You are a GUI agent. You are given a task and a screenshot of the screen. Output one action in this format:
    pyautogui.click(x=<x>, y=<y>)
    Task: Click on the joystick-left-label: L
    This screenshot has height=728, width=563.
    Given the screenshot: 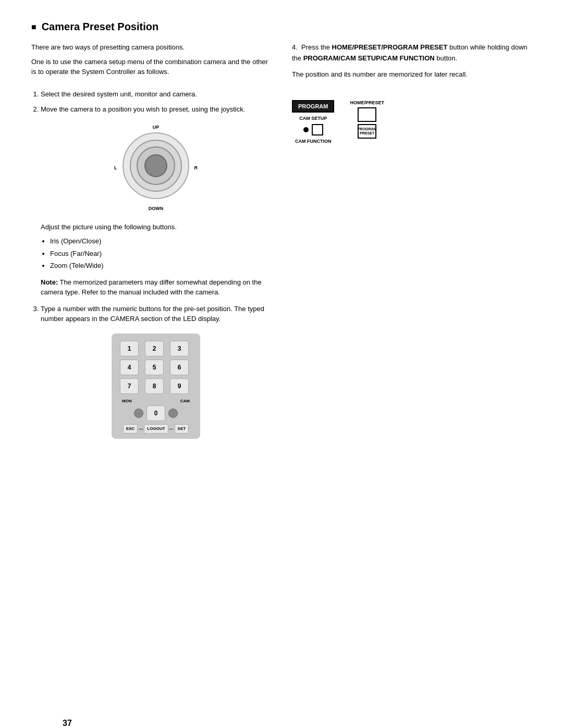 What is the action you would take?
    pyautogui.click(x=116, y=168)
    